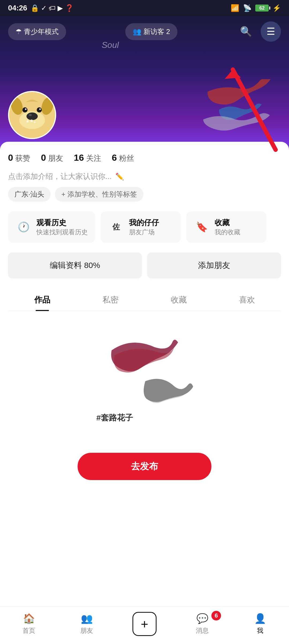 The height and width of the screenshot is (644, 289). What do you see at coordinates (87, 624) in the screenshot?
I see `nav-friends: 👥 朋友` at bounding box center [87, 624].